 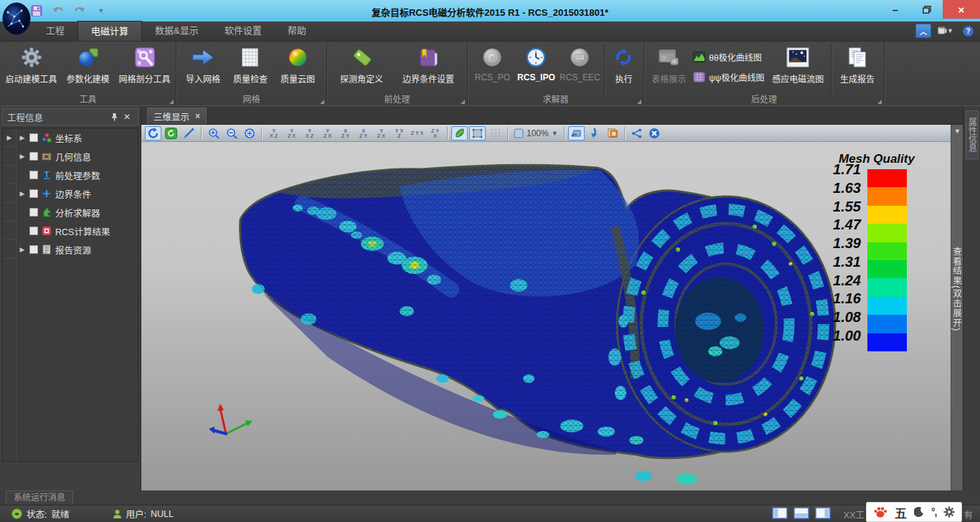 I want to click on menu-tab-project: 工程, so click(x=55, y=31).